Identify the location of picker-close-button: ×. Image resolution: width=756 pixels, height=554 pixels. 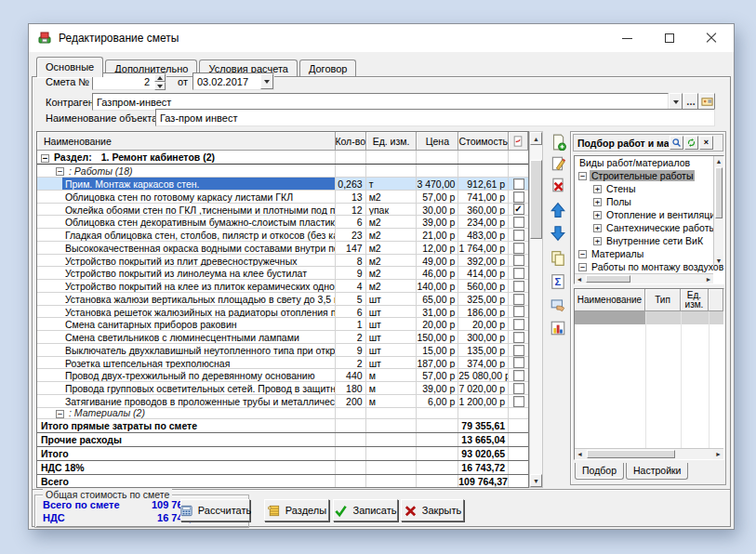
(707, 143).